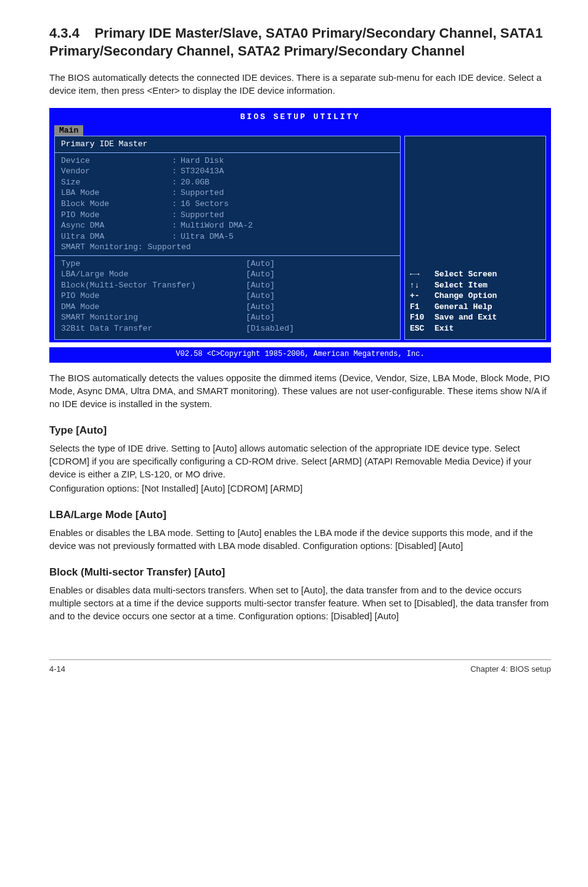 The width and height of the screenshot is (588, 887). I want to click on help-row: ←→Select Screen, so click(475, 274).